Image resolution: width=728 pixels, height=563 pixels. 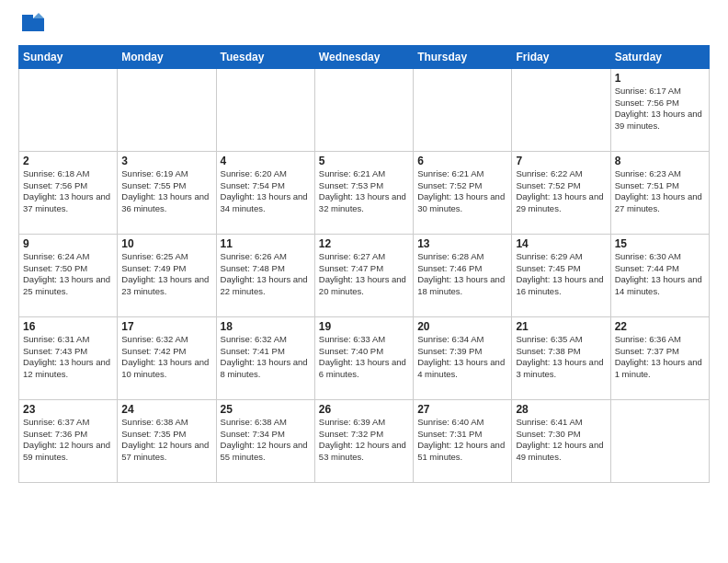 What do you see at coordinates (660, 161) in the screenshot?
I see `day-number: 8` at bounding box center [660, 161].